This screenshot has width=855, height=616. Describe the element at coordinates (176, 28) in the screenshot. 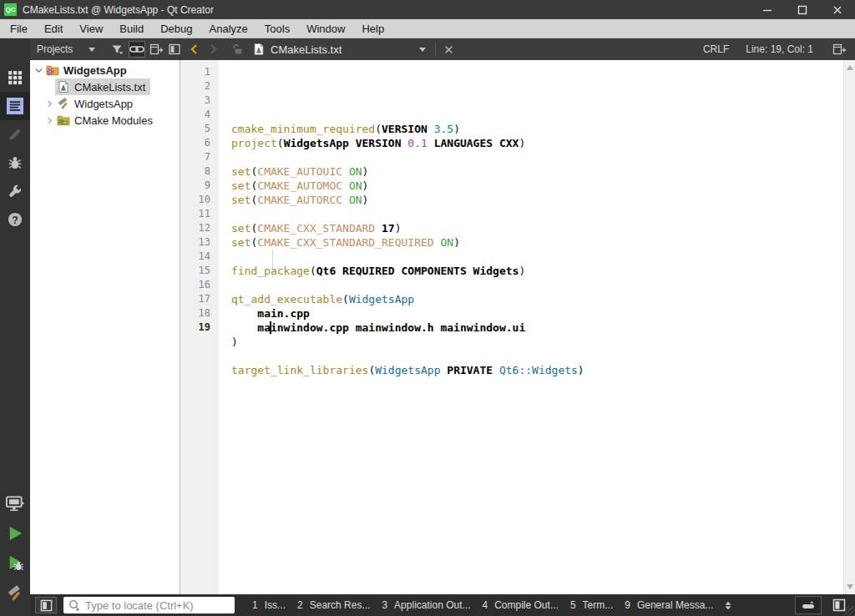

I see `menu-debug: Debug` at that location.